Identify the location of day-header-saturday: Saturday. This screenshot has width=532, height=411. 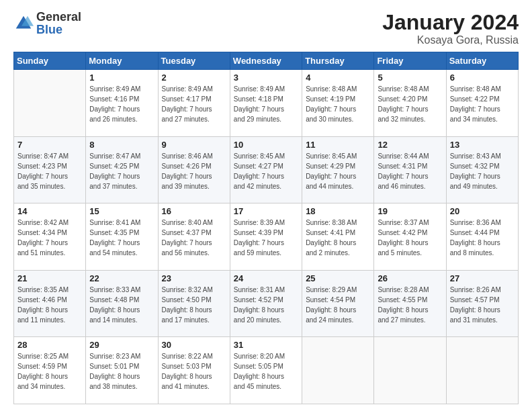
(482, 61).